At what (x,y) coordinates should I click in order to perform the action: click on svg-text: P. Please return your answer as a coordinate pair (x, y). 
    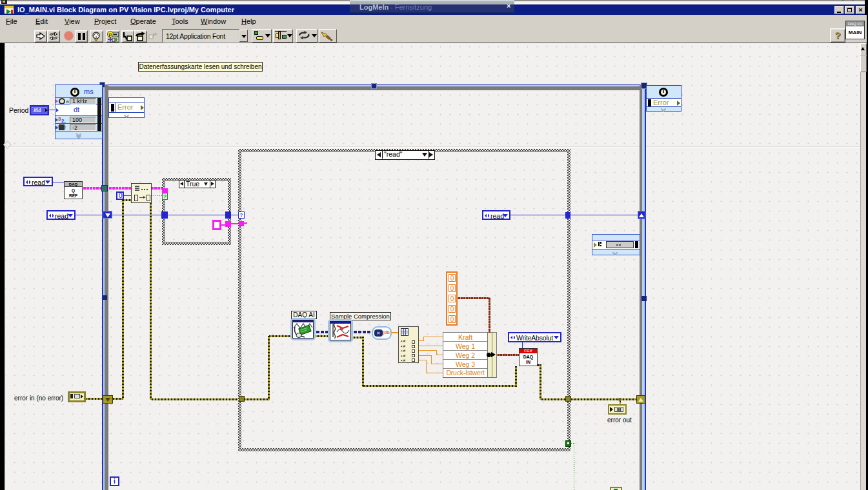
    Looking at the image, I should click on (110, 35).